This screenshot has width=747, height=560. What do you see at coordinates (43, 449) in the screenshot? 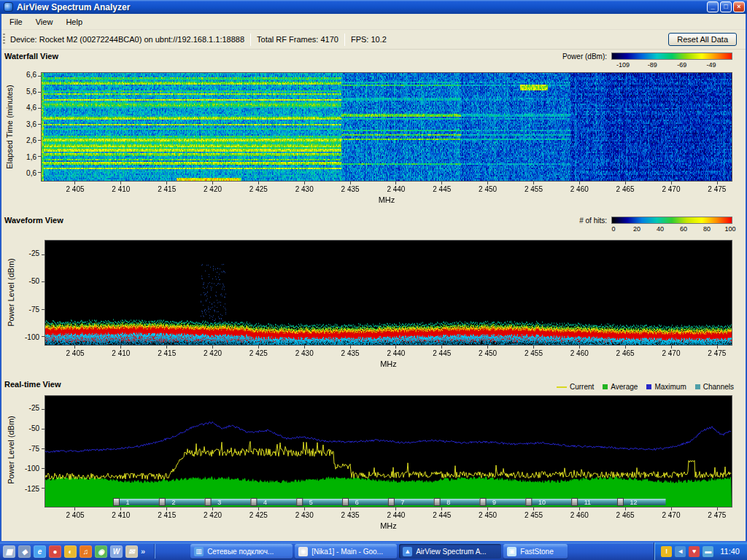
I see `realtime-y-tick-marks` at bounding box center [43, 449].